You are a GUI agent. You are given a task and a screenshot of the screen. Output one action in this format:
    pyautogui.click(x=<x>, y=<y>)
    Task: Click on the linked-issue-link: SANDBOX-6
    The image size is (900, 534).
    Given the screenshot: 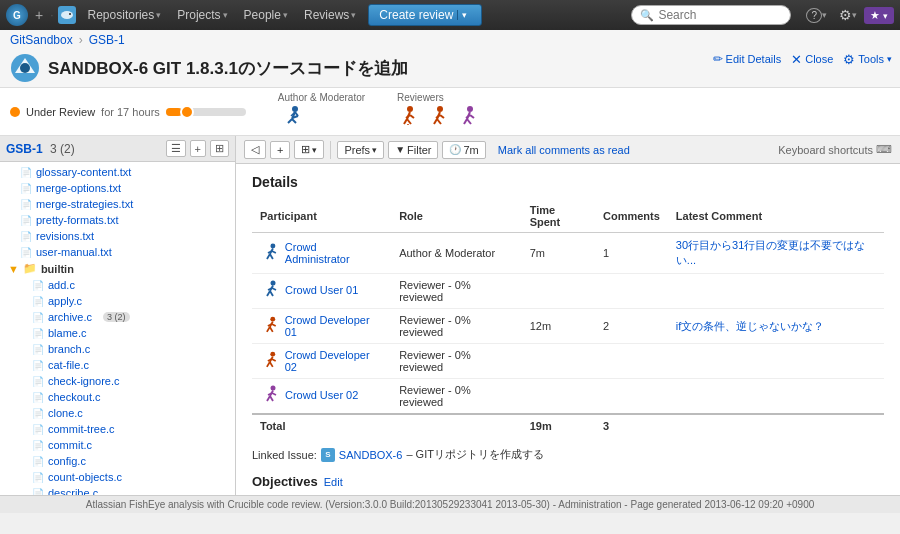 What is the action you would take?
    pyautogui.click(x=371, y=455)
    